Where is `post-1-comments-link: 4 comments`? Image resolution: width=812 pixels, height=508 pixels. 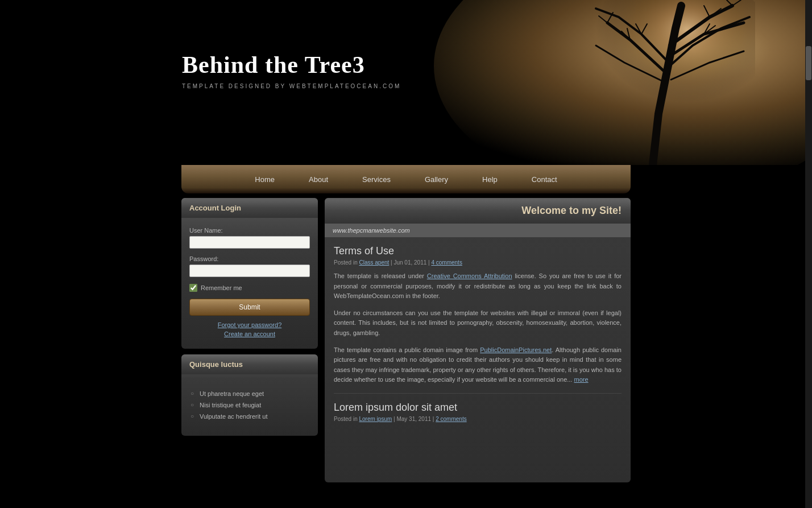 post-1-comments-link: 4 comments is located at coordinates (446, 263).